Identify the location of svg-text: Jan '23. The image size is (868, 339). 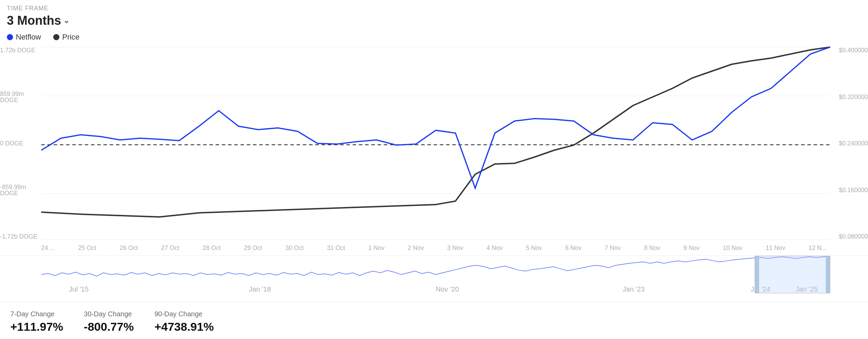
(633, 289).